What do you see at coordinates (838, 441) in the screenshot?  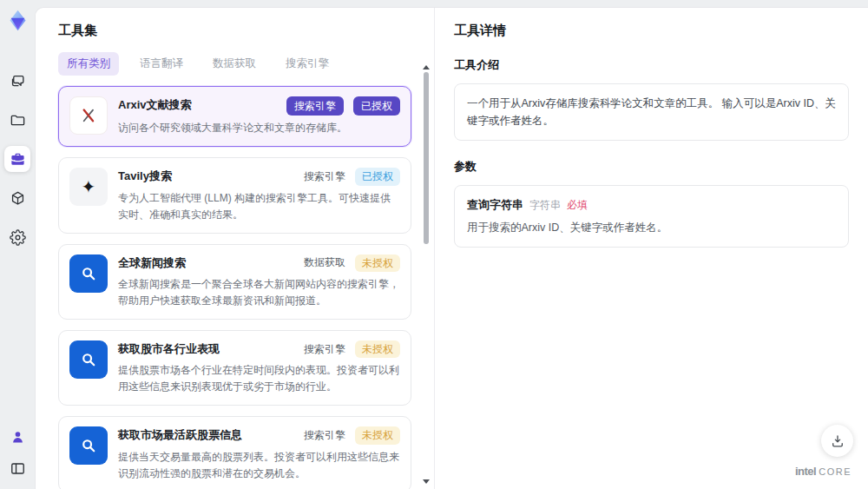 I see `download-icon` at bounding box center [838, 441].